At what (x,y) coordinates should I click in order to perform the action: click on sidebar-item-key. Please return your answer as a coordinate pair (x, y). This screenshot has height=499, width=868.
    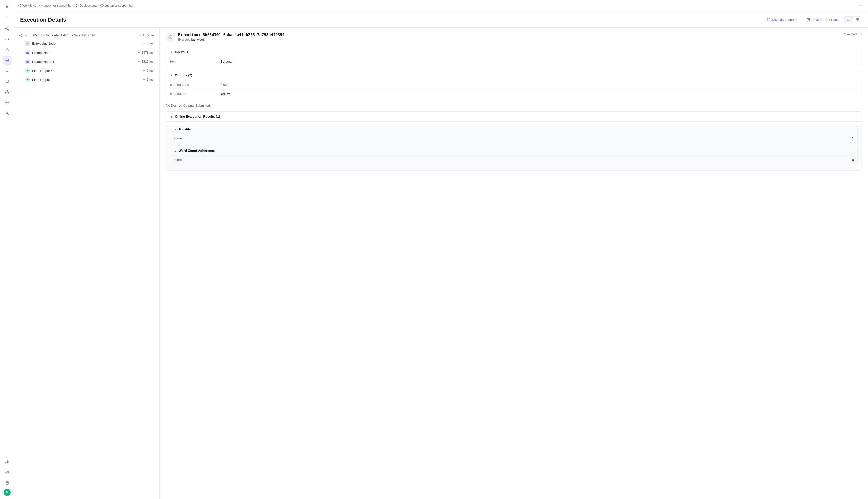
    Looking at the image, I should click on (7, 113).